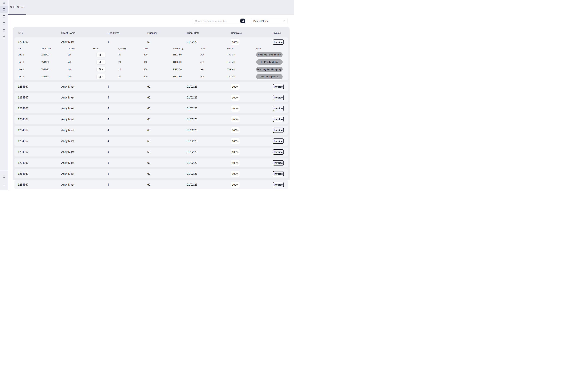 The width and height of the screenshot is (588, 380). I want to click on tab-label: Sales Orders, so click(17, 7).